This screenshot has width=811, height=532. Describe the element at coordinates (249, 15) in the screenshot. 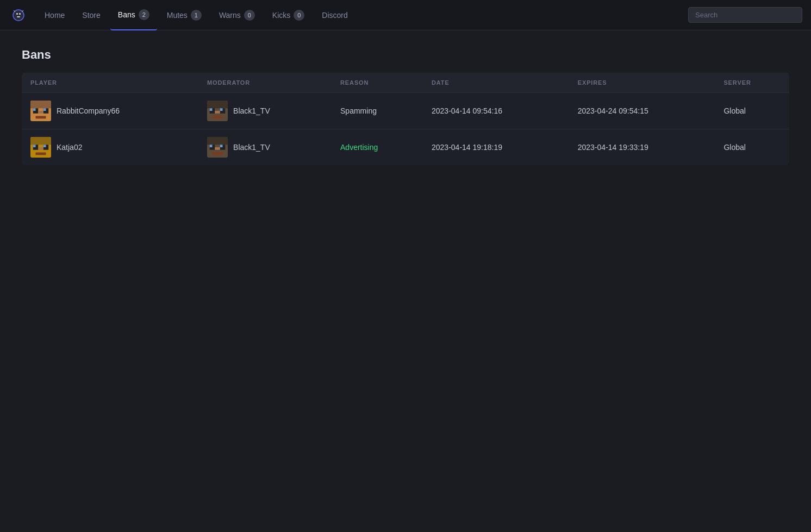

I see `nav-badge-warns: 0` at that location.